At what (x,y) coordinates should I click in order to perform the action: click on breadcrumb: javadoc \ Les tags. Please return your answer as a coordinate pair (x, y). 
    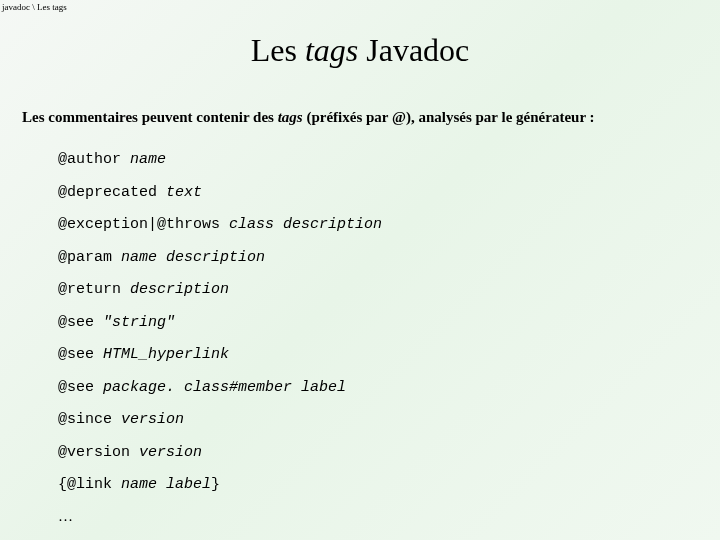
    Looking at the image, I should click on (34, 7).